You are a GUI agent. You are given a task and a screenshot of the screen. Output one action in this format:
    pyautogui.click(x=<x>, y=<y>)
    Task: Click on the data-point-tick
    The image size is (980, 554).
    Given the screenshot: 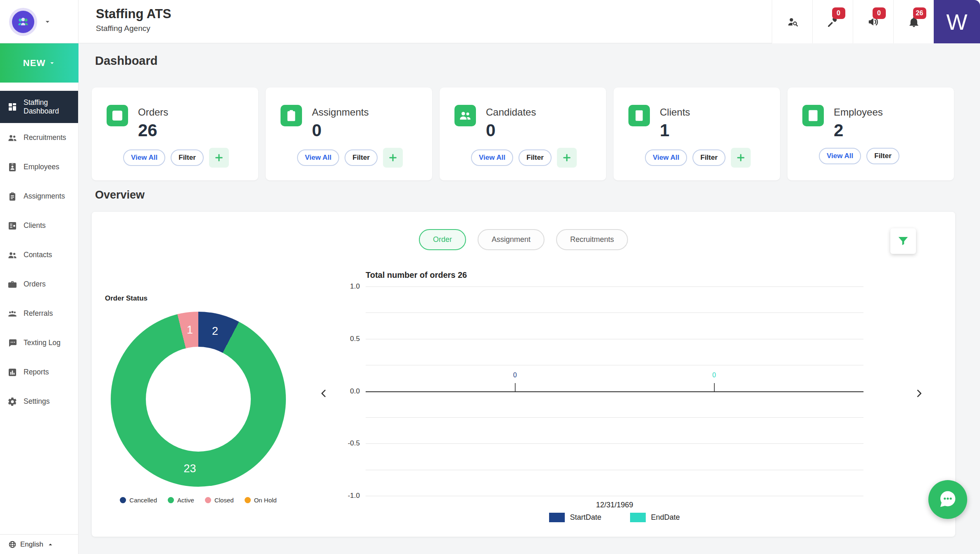 What is the action you would take?
    pyautogui.click(x=515, y=387)
    